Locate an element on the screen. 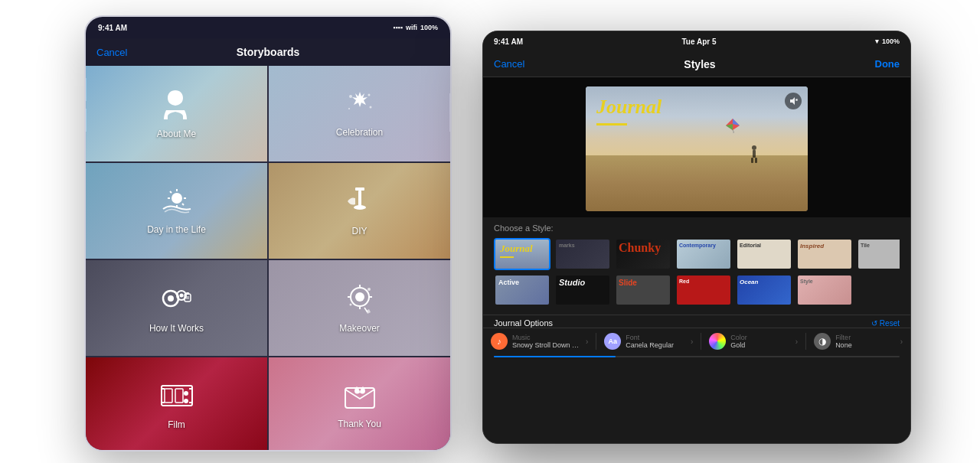  font-icon: Aa is located at coordinates (612, 341).